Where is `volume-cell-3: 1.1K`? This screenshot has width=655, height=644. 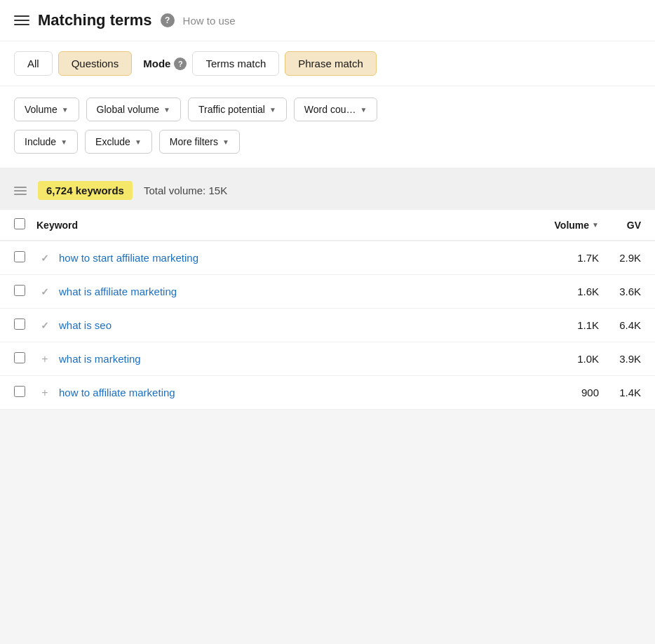
volume-cell-3: 1.1K is located at coordinates (564, 326).